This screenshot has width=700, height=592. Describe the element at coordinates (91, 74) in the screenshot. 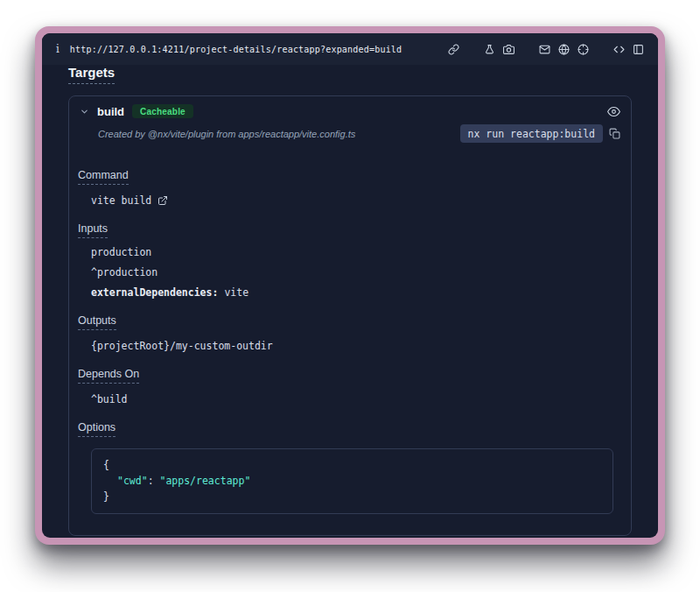

I see `page-title: Targets` at that location.